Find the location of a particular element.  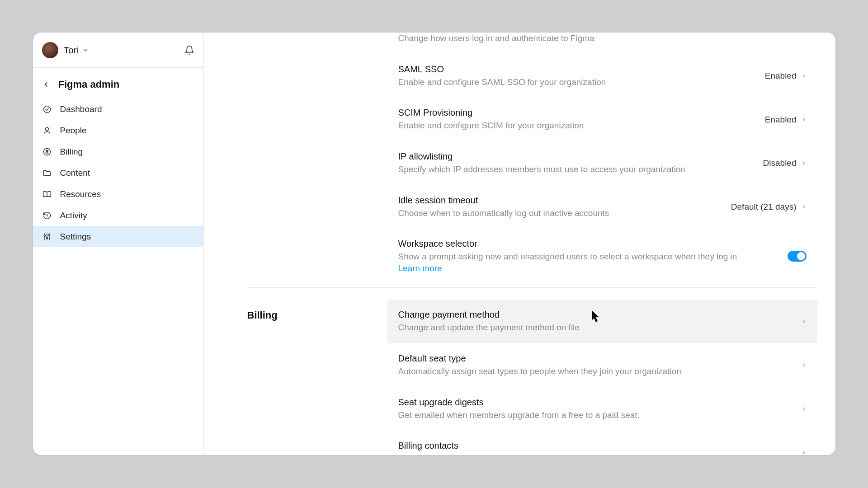

row-seat-upgrade-digests: Seat upgrade digests Get emailed when me… is located at coordinates (602, 409).